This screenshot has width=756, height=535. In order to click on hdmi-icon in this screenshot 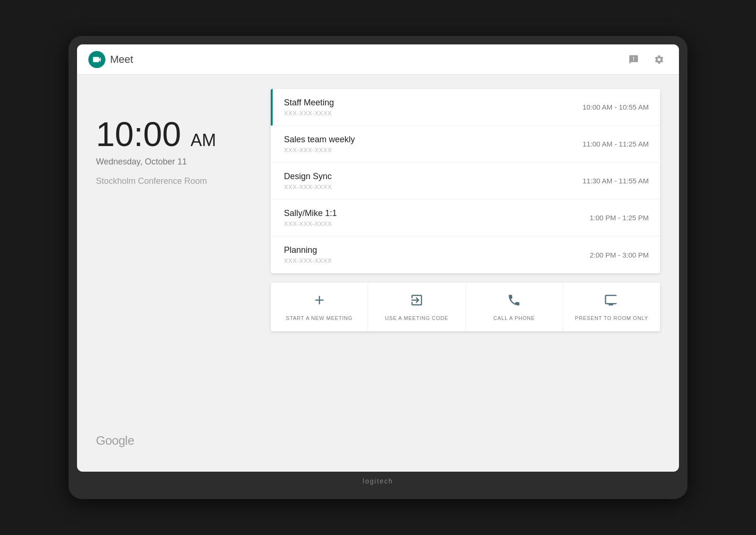, I will do `click(611, 302)`.